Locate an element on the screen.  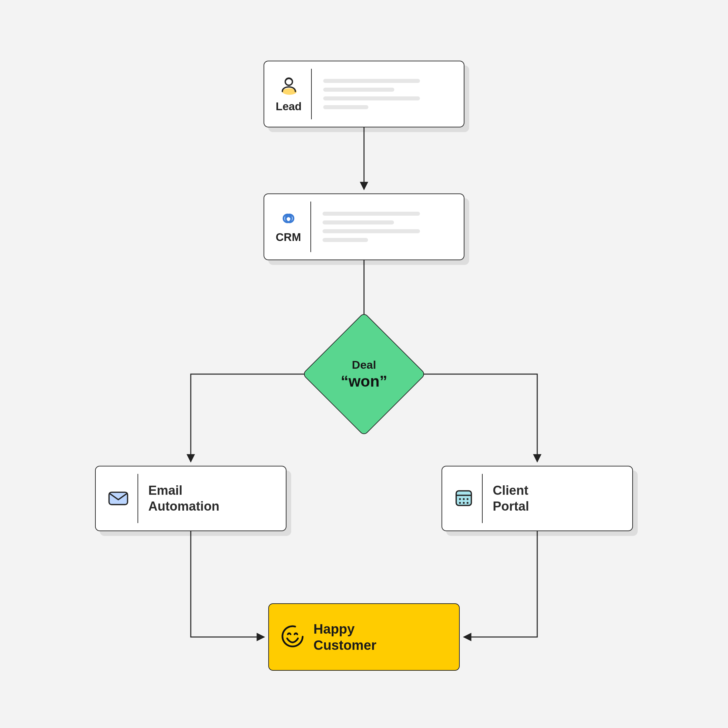
lead-icon is located at coordinates (289, 86).